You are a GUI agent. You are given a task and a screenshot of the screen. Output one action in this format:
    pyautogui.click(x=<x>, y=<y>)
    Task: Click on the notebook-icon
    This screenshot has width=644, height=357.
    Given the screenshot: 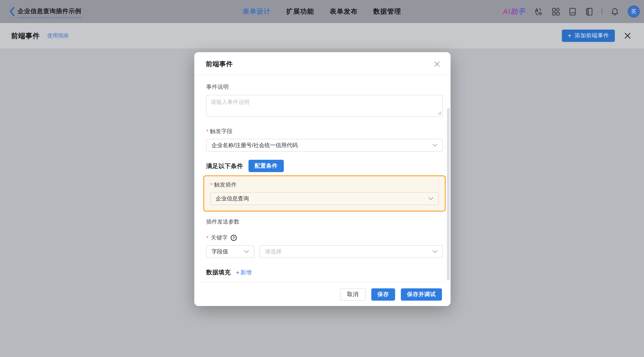 What is the action you would take?
    pyautogui.click(x=589, y=12)
    